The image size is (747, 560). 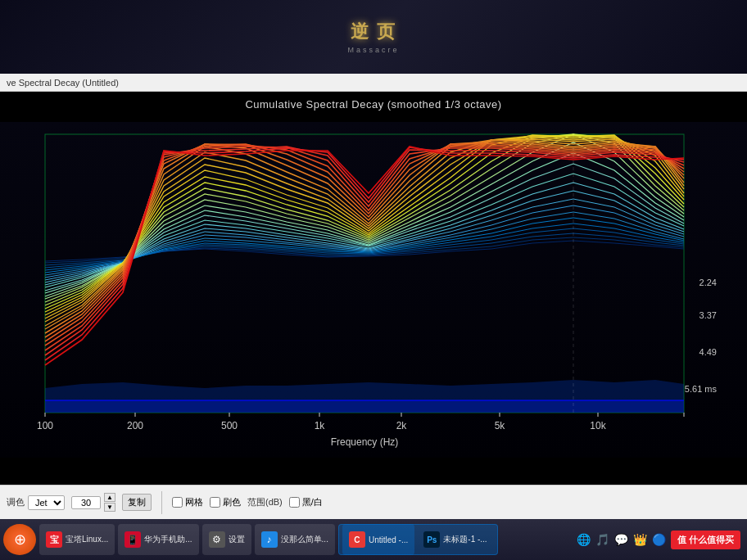 What do you see at coordinates (87, 540) in the screenshot?
I see `baota-label: 宝塔Linux...` at bounding box center [87, 540].